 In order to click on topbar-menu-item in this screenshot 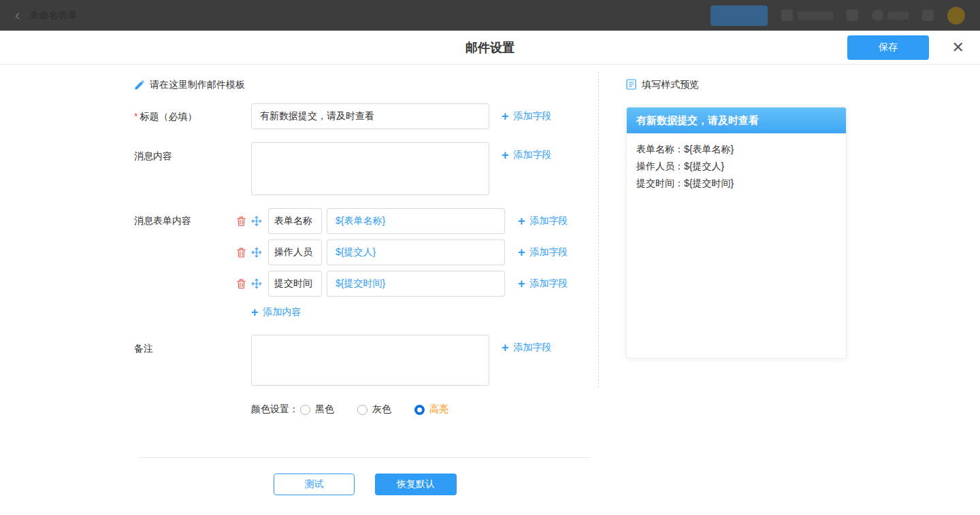, I will do `click(807, 15)`.